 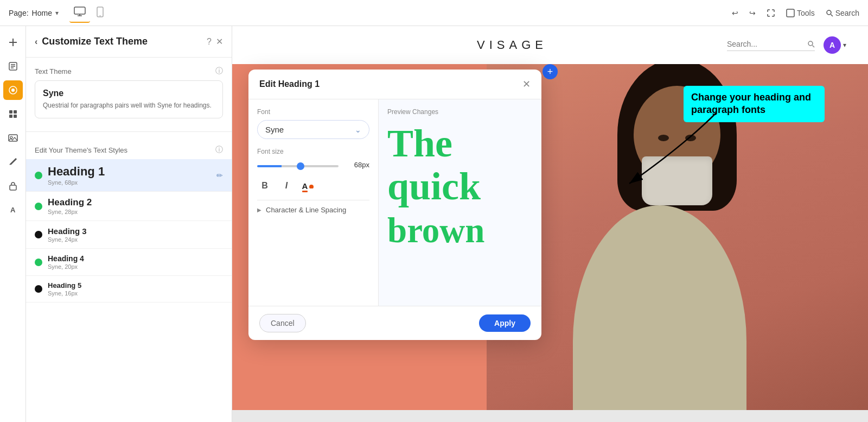 I want to click on page-selector: Page: Home ▾, so click(x=34, y=13).